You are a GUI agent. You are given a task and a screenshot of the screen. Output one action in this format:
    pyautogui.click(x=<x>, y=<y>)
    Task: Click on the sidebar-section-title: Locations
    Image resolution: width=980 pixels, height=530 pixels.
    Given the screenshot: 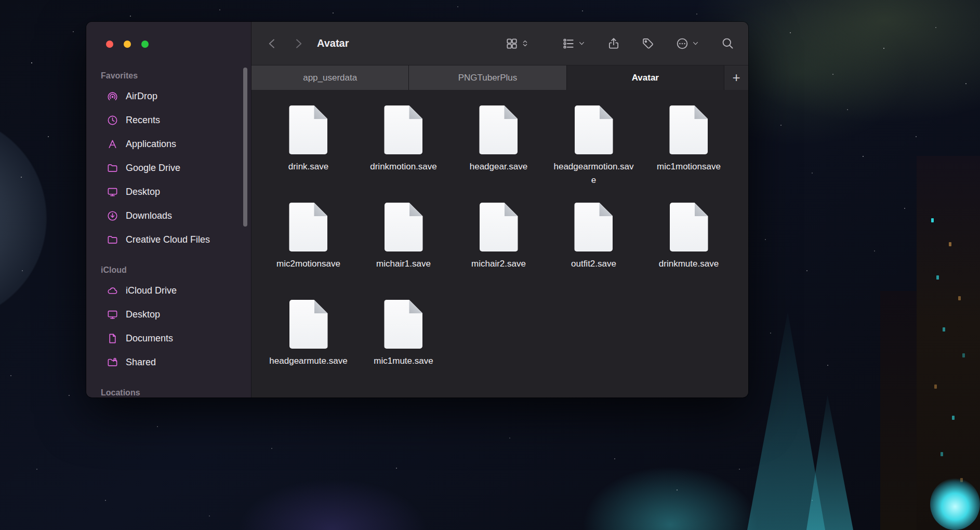 What is the action you would take?
    pyautogui.click(x=176, y=392)
    